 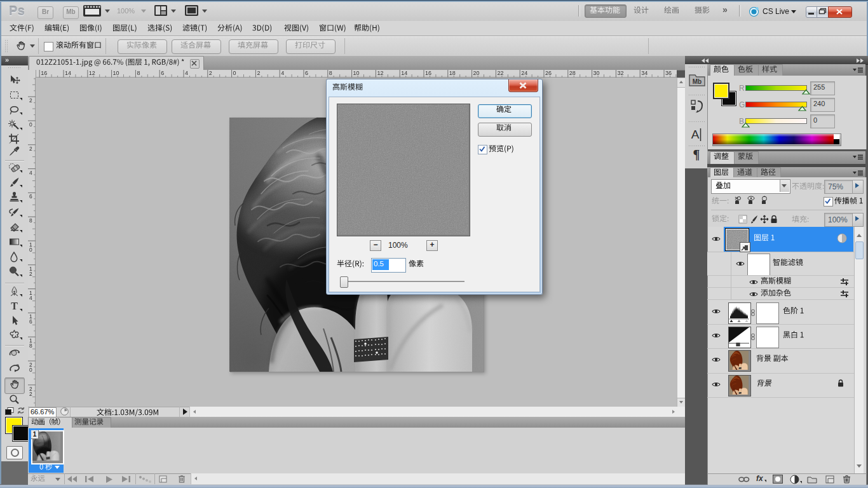 What do you see at coordinates (500, 73) in the screenshot?
I see `svg-text: 22` at bounding box center [500, 73].